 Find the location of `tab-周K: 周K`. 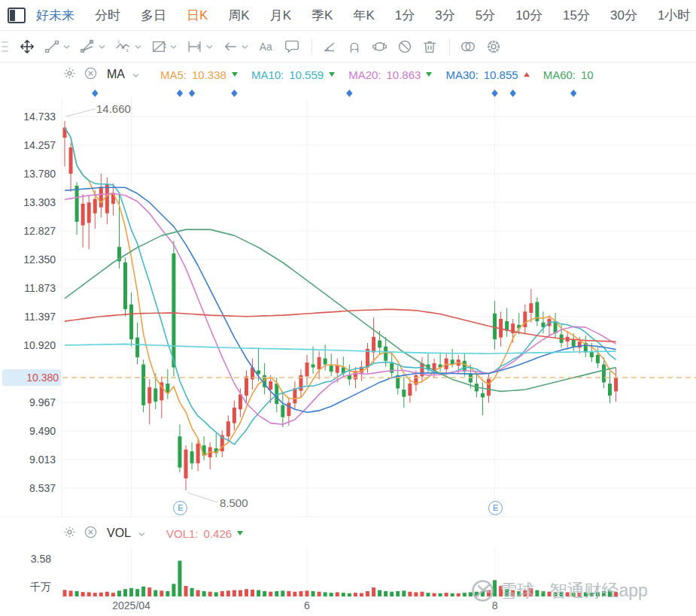

tab-周K: 周K is located at coordinates (239, 15).